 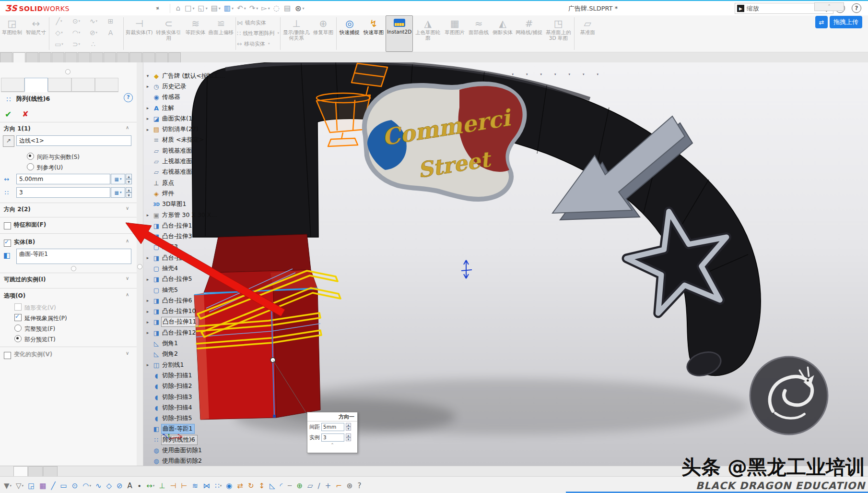 What do you see at coordinates (45, 167) in the screenshot?
I see `up-to-reference-radio: 到参考(U)` at bounding box center [45, 167].